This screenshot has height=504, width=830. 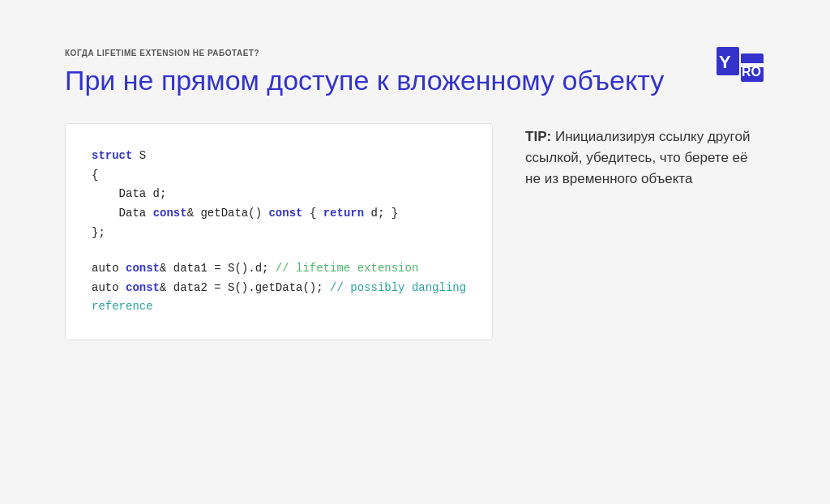 What do you see at coordinates (741, 67) in the screenshot?
I see `logo-area: Y RO` at bounding box center [741, 67].